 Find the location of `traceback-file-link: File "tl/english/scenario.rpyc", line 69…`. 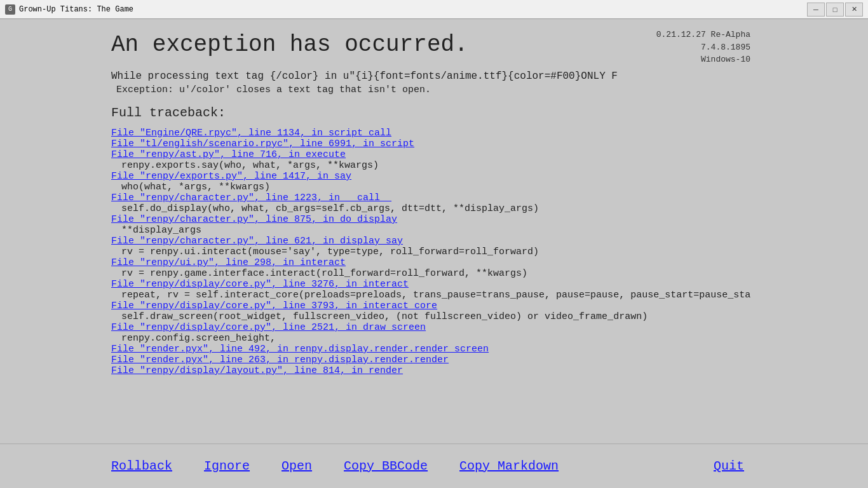

traceback-file-link: File "tl/english/scenario.rpyc", line 69… is located at coordinates (434, 144).